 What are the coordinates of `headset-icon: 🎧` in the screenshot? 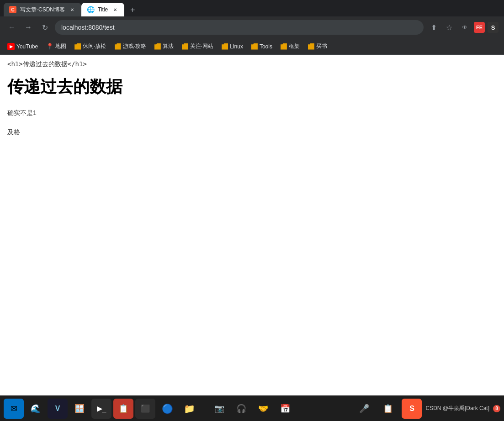 It's located at (241, 409).